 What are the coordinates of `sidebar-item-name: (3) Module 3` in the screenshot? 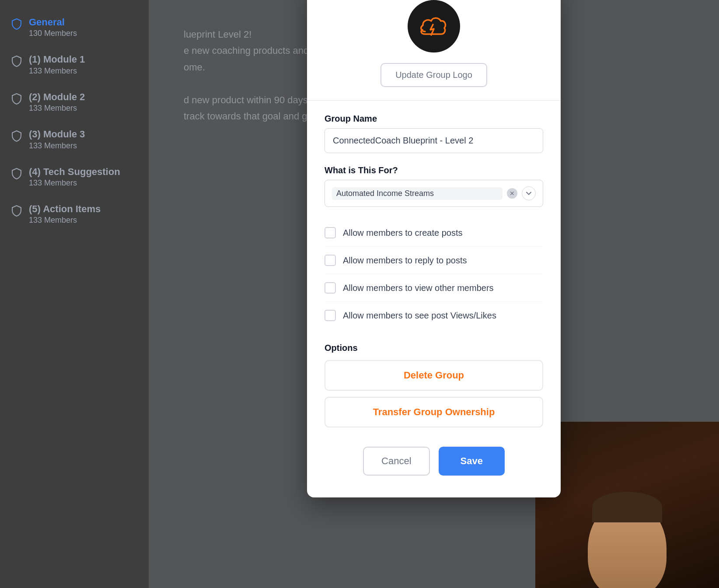 It's located at (57, 134).